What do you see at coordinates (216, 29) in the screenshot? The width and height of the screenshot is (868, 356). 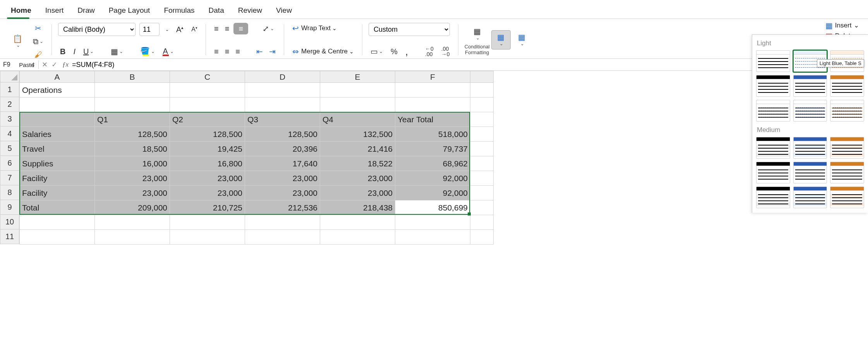 I see `align-top-button: ≡` at bounding box center [216, 29].